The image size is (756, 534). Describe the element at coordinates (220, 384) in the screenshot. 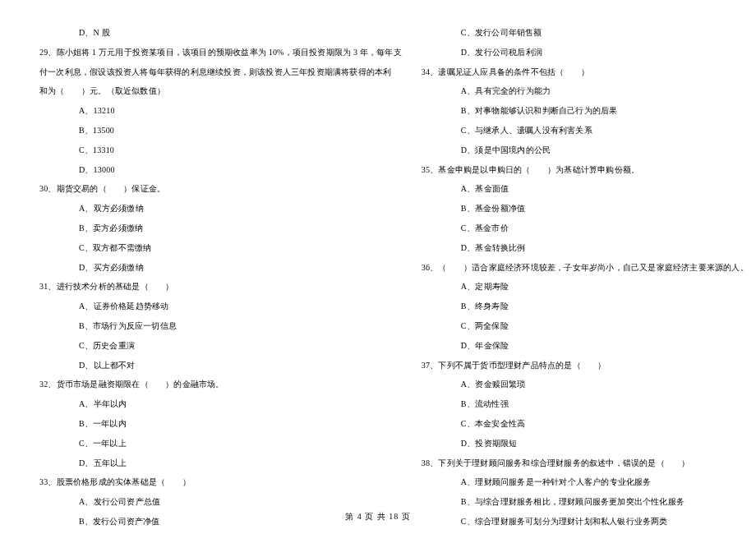

I see `question-text: 32、货币市场是融资期限在（ ）的金融市场。` at that location.